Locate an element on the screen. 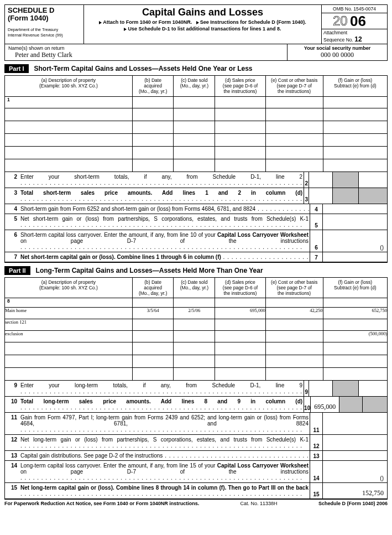 The width and height of the screenshot is (392, 535). line3-text: Total short-term sales price amounts. Ad… is located at coordinates (162, 196).